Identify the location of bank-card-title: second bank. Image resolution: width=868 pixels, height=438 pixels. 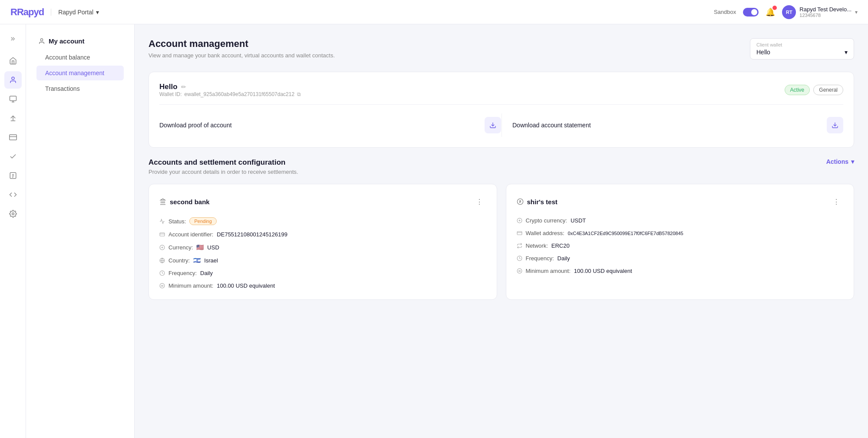
(185, 202).